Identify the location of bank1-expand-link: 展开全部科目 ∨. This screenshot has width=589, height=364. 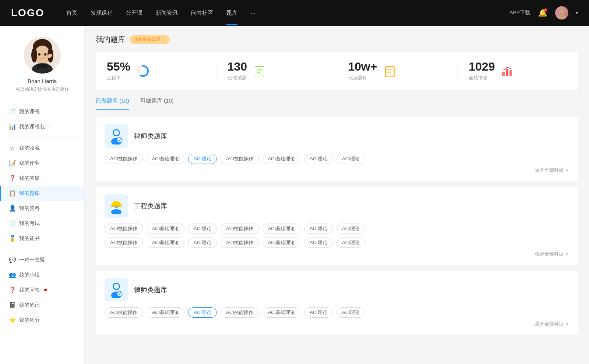
(337, 170).